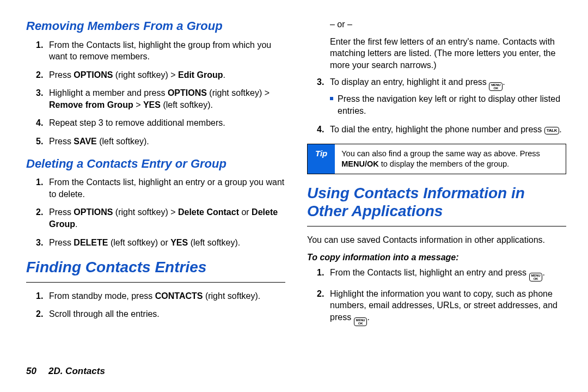  I want to click on step: To dial the entry, highlight the phone n…, so click(448, 130).